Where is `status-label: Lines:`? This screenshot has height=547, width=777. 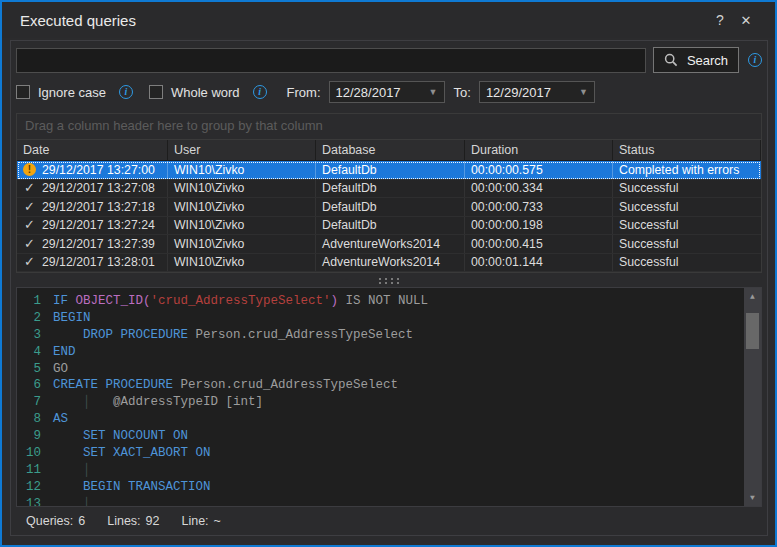 status-label: Lines: is located at coordinates (124, 521).